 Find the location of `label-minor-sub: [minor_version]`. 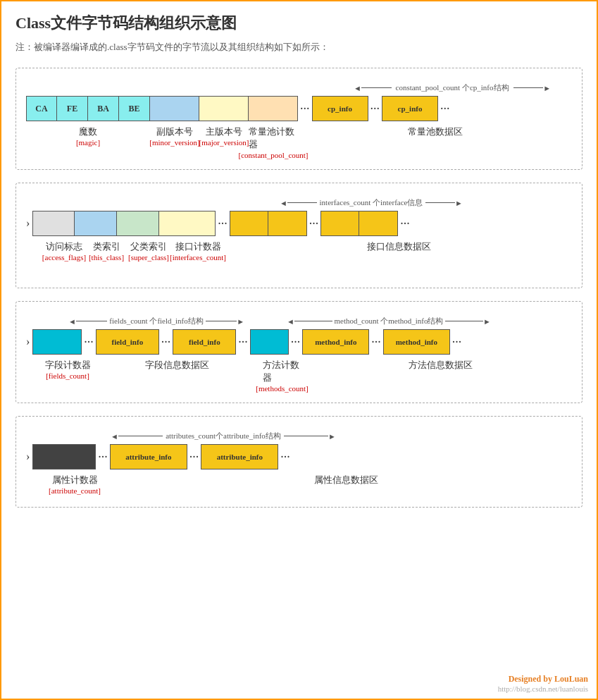

label-minor-sub: [minor_version] is located at coordinates (175, 142).